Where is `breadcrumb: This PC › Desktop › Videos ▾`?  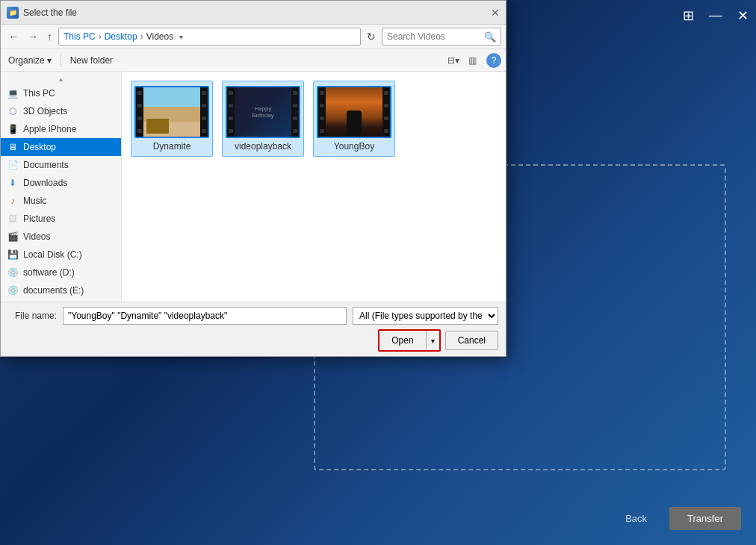
breadcrumb: This PC › Desktop › Videos ▾ is located at coordinates (209, 37).